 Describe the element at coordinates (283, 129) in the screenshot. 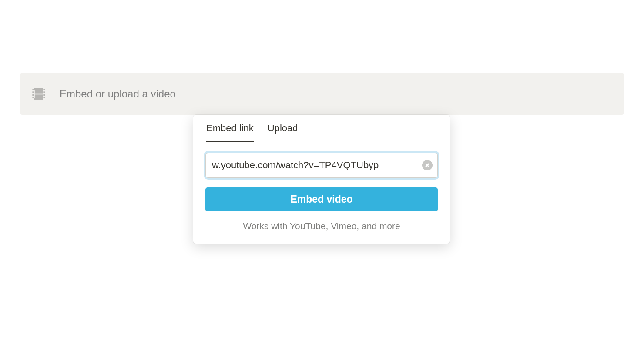

I see `tab-upload: Upload` at that location.